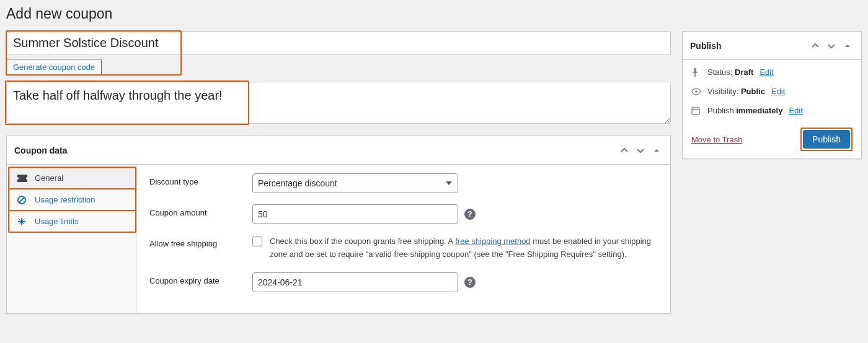 This screenshot has height=343, width=868. Describe the element at coordinates (434, 14) in the screenshot. I see `page-title: Add new coupon` at that location.